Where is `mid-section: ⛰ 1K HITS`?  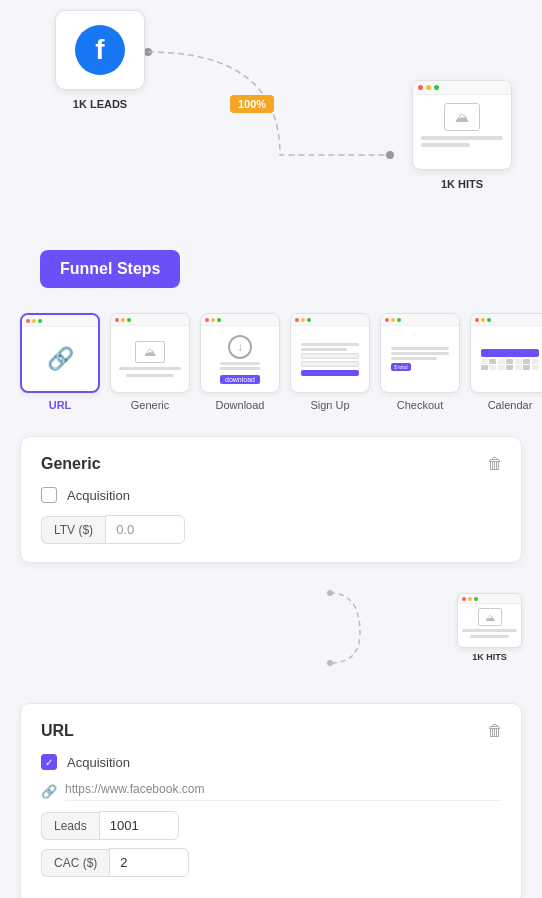 mid-section: ⛰ 1K HITS is located at coordinates (271, 633).